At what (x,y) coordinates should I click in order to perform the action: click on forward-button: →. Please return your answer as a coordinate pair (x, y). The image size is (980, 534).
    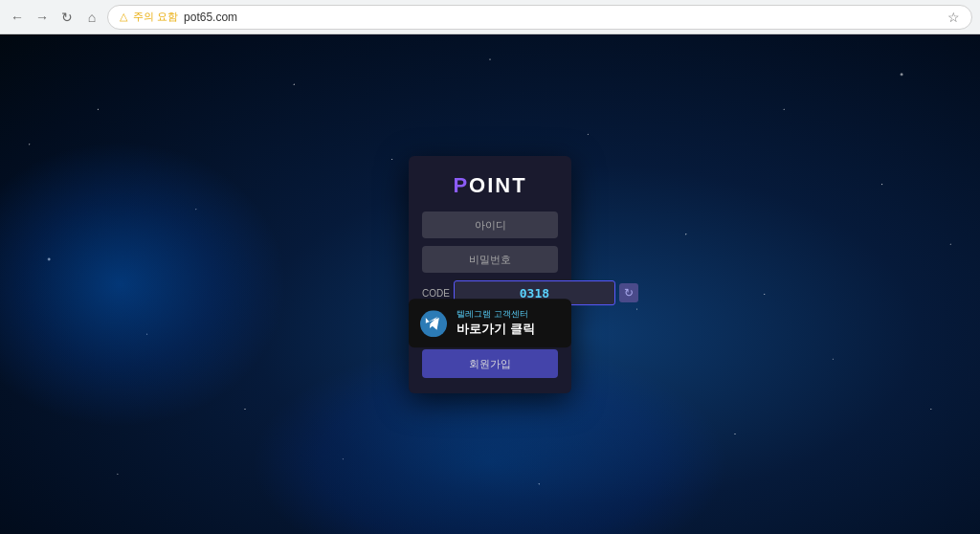
    Looking at the image, I should click on (42, 17).